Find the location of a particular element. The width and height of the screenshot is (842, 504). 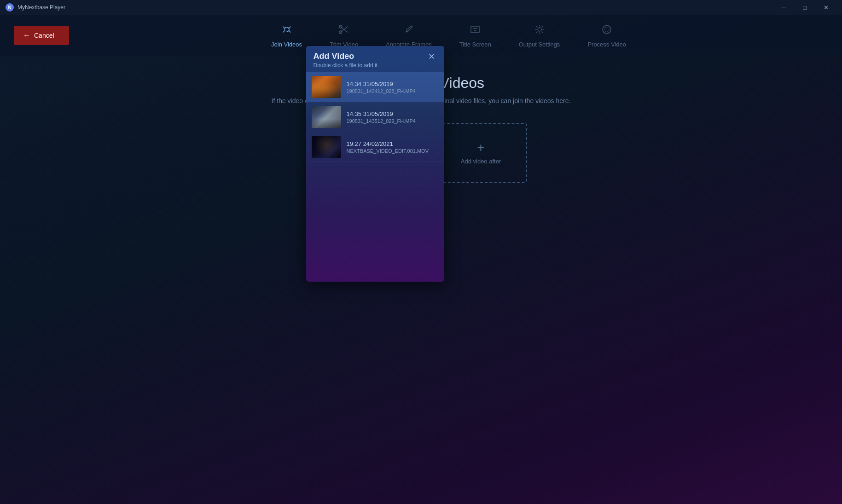

minimize-button: ─ is located at coordinates (784, 7).